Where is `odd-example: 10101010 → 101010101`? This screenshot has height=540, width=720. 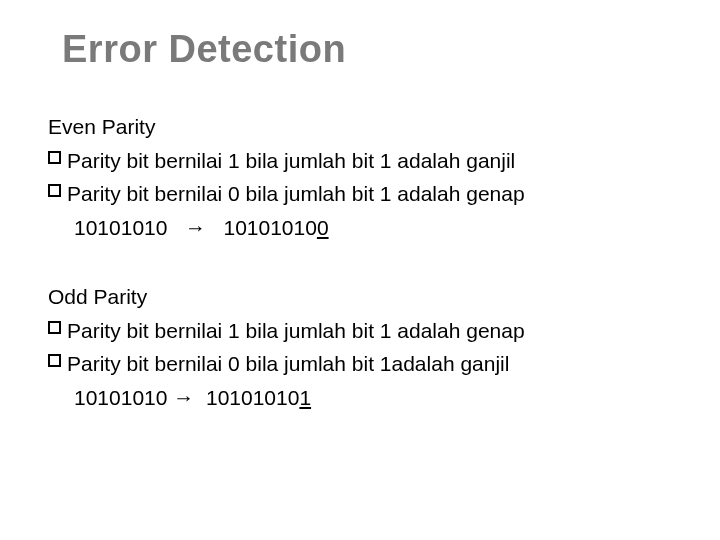
odd-example: 10101010 → 101010101 is located at coordinates (377, 398).